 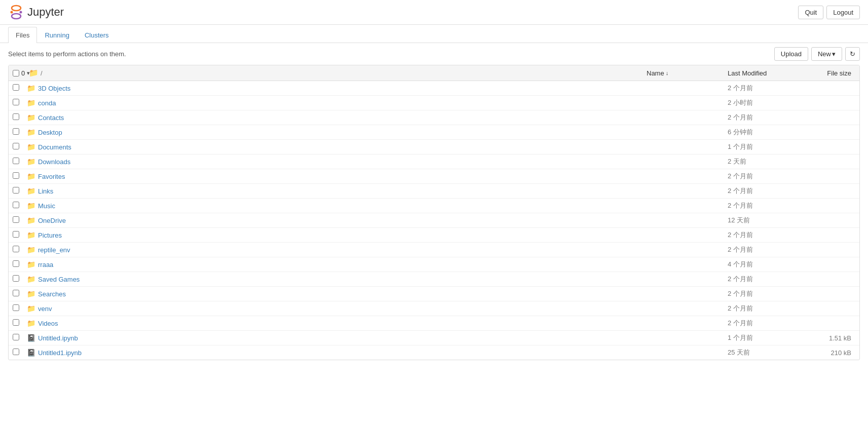 What do you see at coordinates (381, 280) in the screenshot?
I see `file-name-link: Saved Games` at bounding box center [381, 280].